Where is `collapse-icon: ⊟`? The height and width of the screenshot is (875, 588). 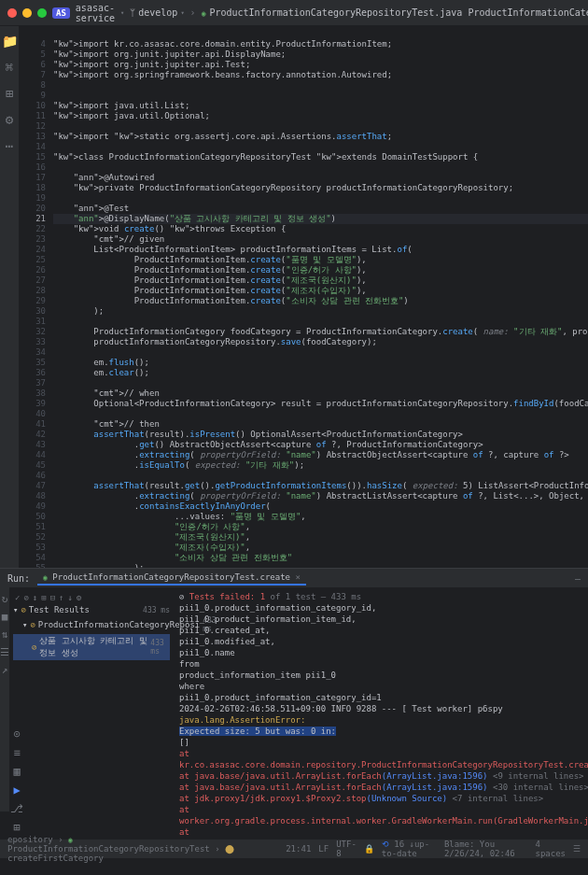
collapse-icon: ⊟ is located at coordinates (52, 598).